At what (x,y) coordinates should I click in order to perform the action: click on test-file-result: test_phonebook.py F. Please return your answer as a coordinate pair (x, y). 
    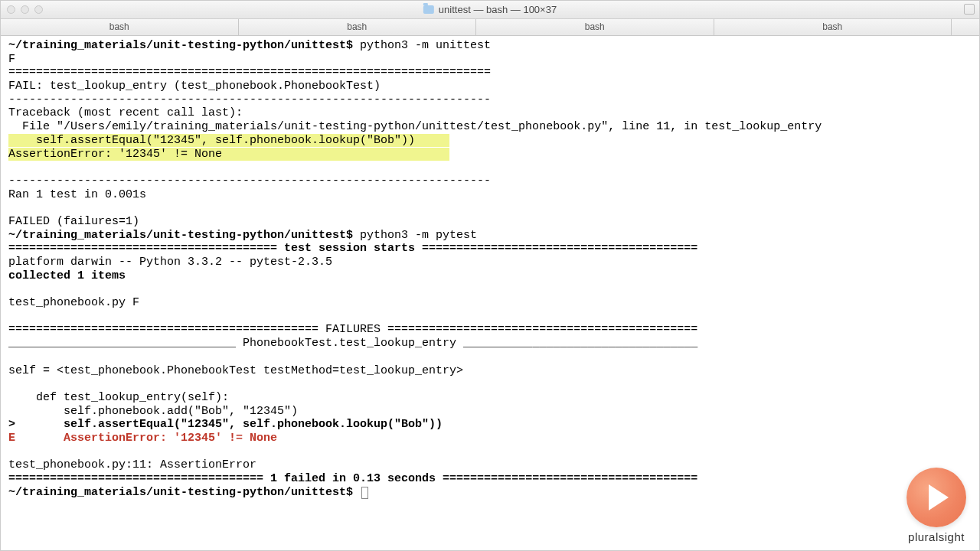
    Looking at the image, I should click on (74, 303).